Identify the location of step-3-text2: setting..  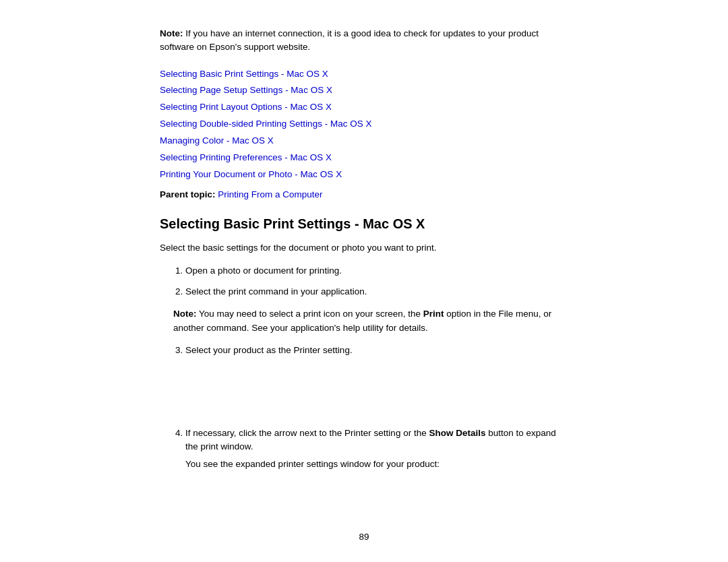
(336, 350).